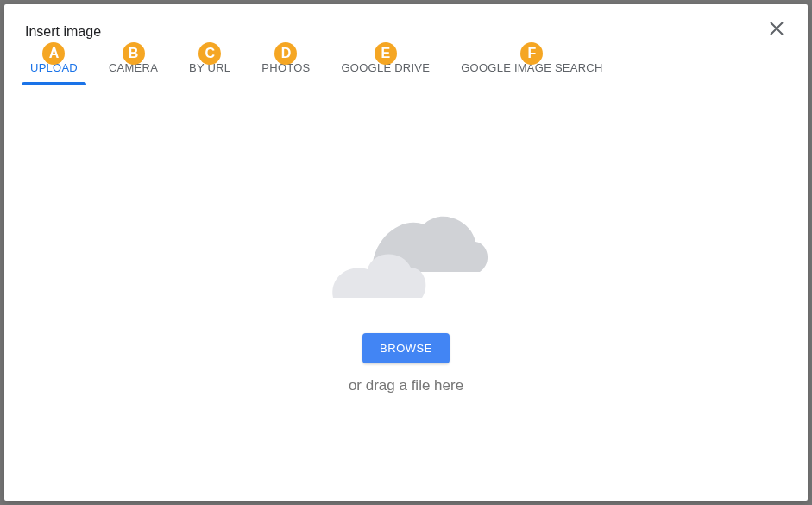 This screenshot has width=812, height=505. Describe the element at coordinates (286, 54) in the screenshot. I see `badge-d: D` at that location.